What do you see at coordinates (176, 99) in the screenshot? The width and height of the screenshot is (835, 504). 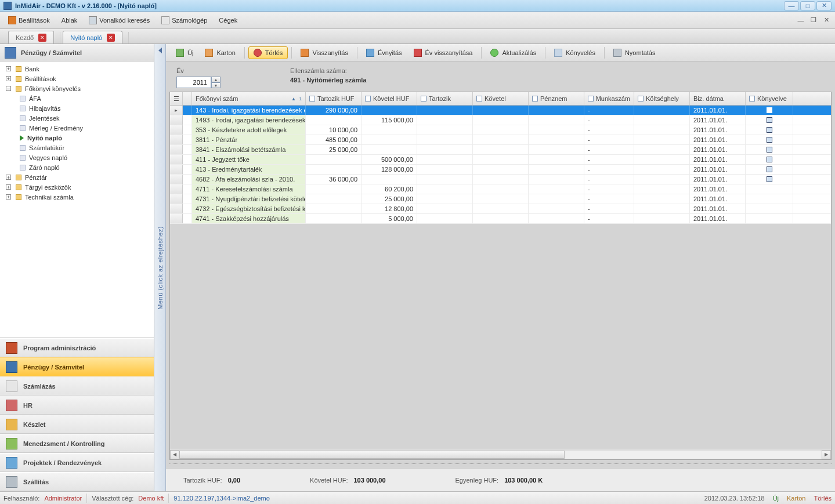 I see `row-selector-header: ☰` at bounding box center [176, 99].